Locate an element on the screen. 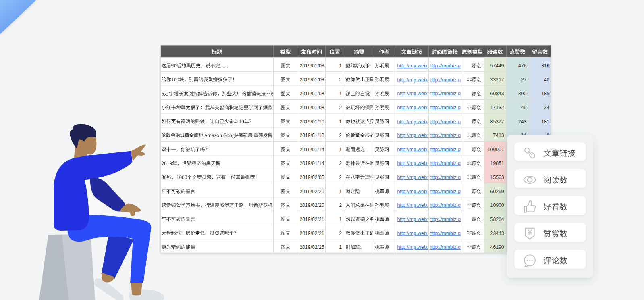 Image resolution: width=644 pixels, height=300 pixels. svg-text: 181 is located at coordinates (546, 122).